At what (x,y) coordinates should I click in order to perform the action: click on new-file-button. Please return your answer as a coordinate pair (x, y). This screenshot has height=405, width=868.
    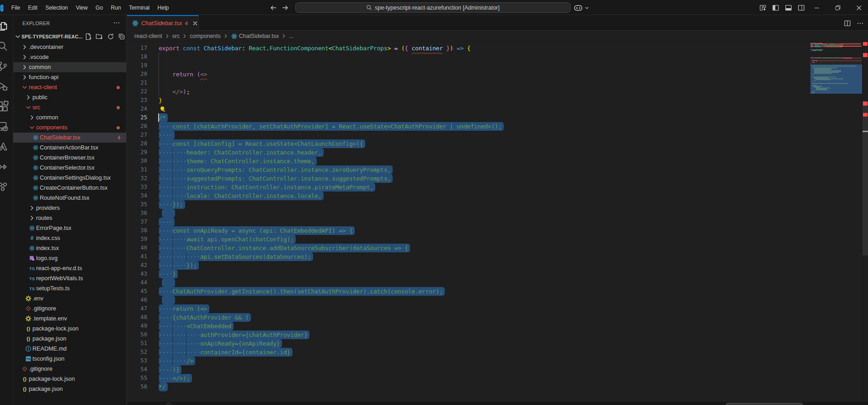
    Looking at the image, I should click on (88, 37).